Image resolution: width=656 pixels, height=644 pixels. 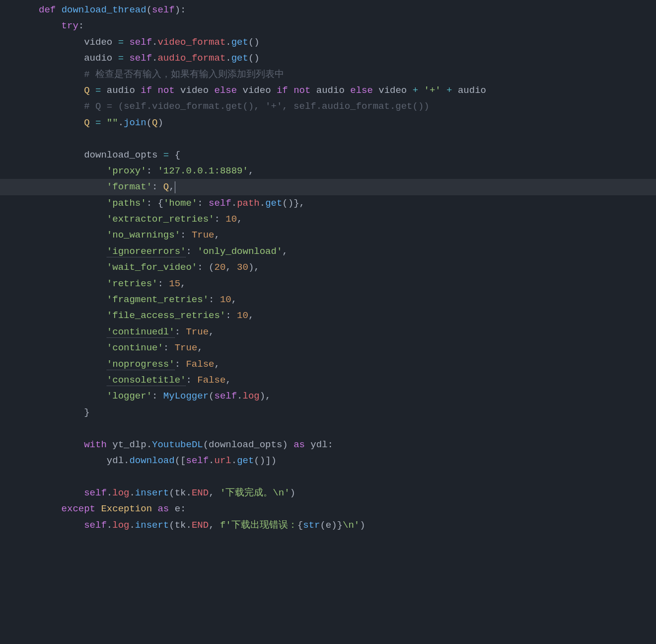 I want to click on keyword-if: if, so click(x=146, y=90).